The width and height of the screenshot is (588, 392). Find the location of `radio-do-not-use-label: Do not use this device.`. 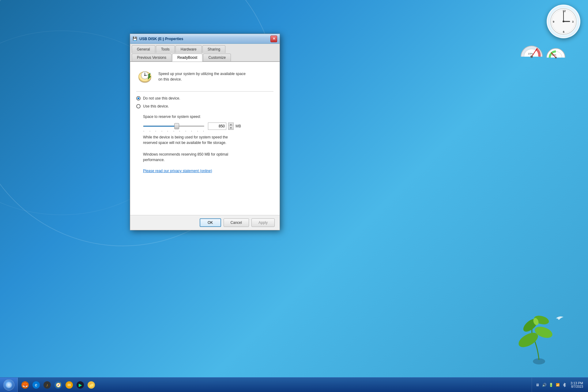

radio-do-not-use-label: Do not use this device. is located at coordinates (162, 98).